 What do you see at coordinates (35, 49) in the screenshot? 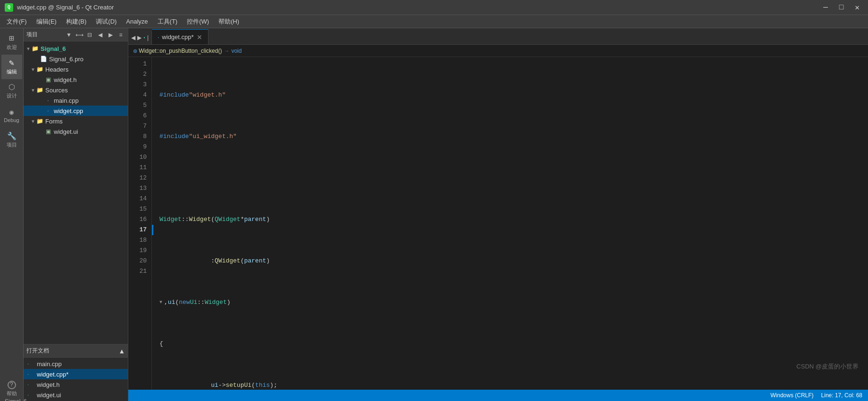
I see `folder-icon: 📁` at bounding box center [35, 49].